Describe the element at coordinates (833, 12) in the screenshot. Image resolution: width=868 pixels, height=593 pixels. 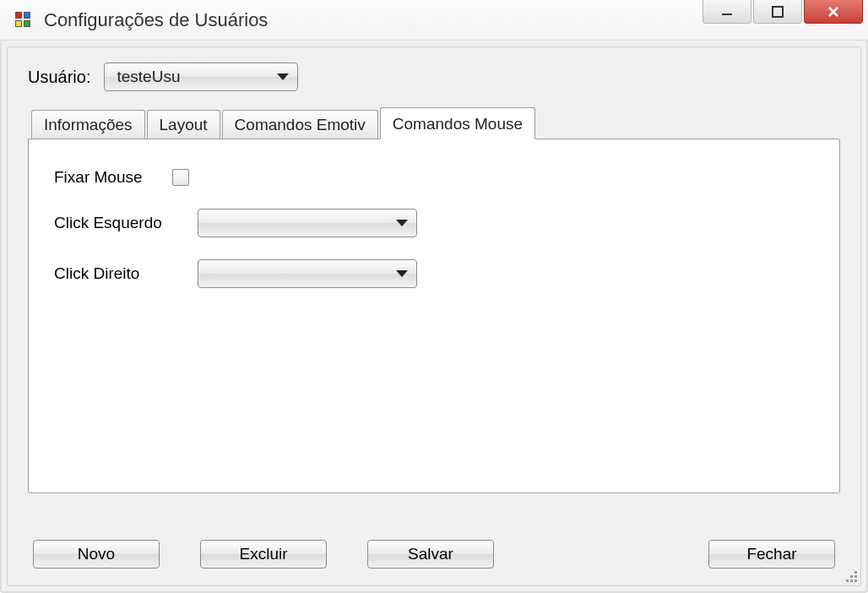
I see `close-button` at that location.